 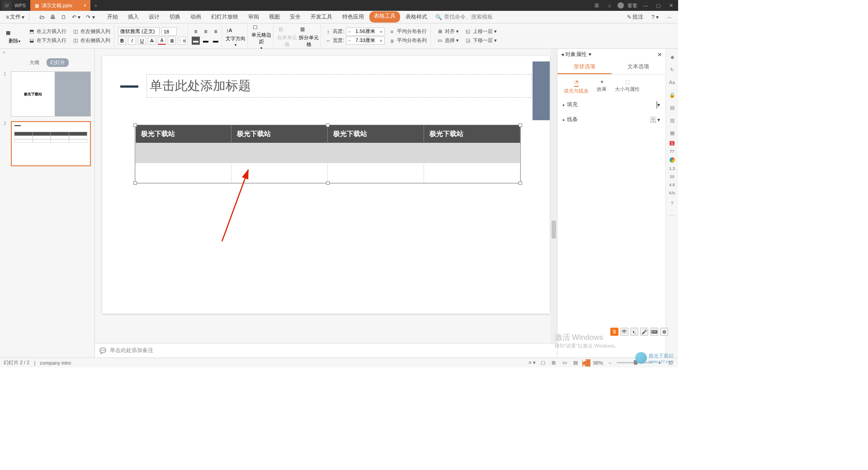 I want to click on minimize-button: —, so click(x=646, y=5).